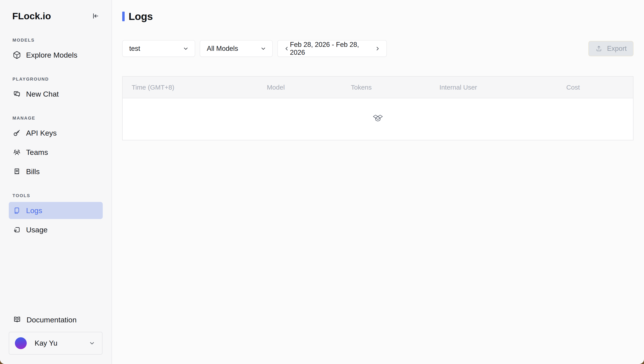 The image size is (644, 364). I want to click on column-header-internal-user: Internal User, so click(458, 88).